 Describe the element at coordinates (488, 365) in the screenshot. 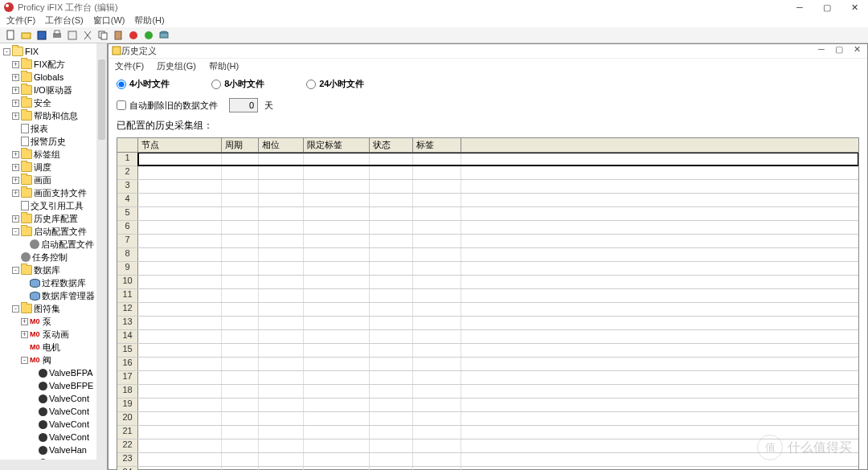

I see `table-row: 16` at that location.